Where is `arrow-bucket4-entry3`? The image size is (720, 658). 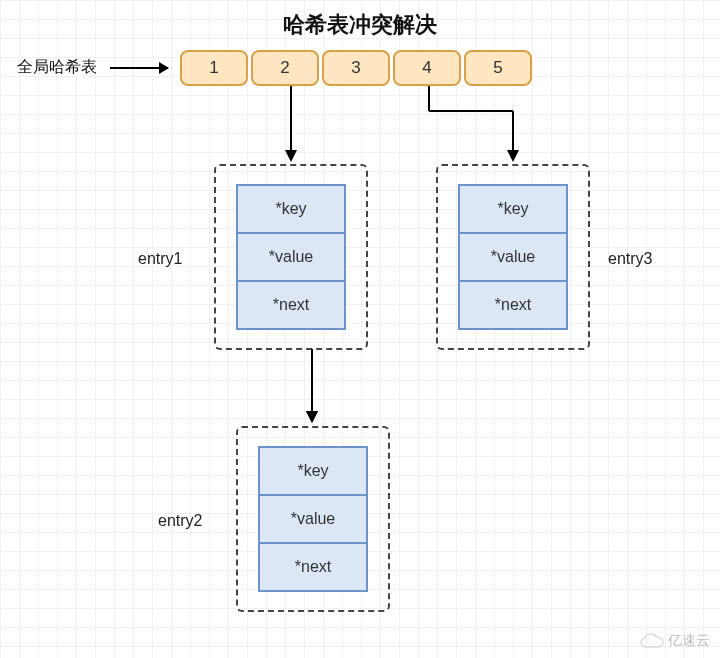
arrow-bucket4-entry3 is located at coordinates (481, 126).